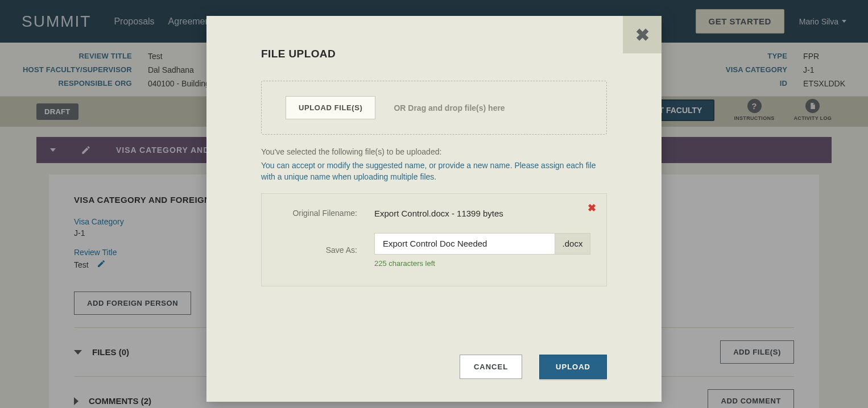 The image size is (868, 408). Describe the element at coordinates (642, 35) in the screenshot. I see `close-icon: ✖` at that location.